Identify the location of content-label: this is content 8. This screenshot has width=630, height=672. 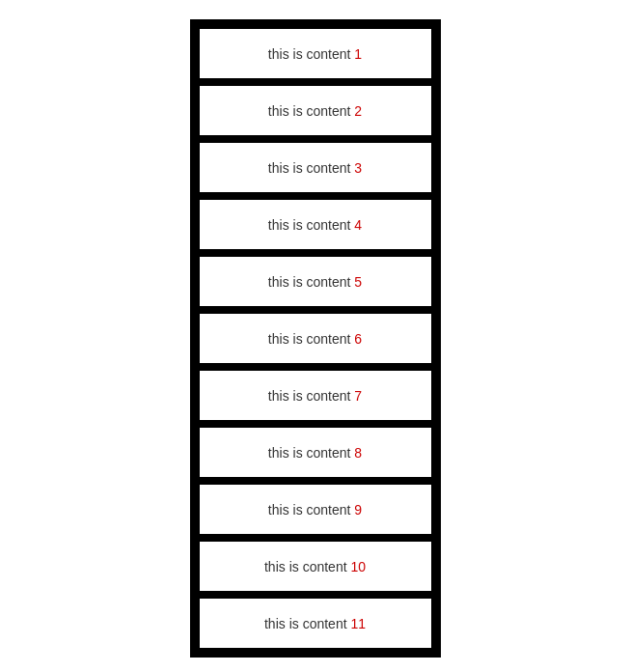
(315, 453).